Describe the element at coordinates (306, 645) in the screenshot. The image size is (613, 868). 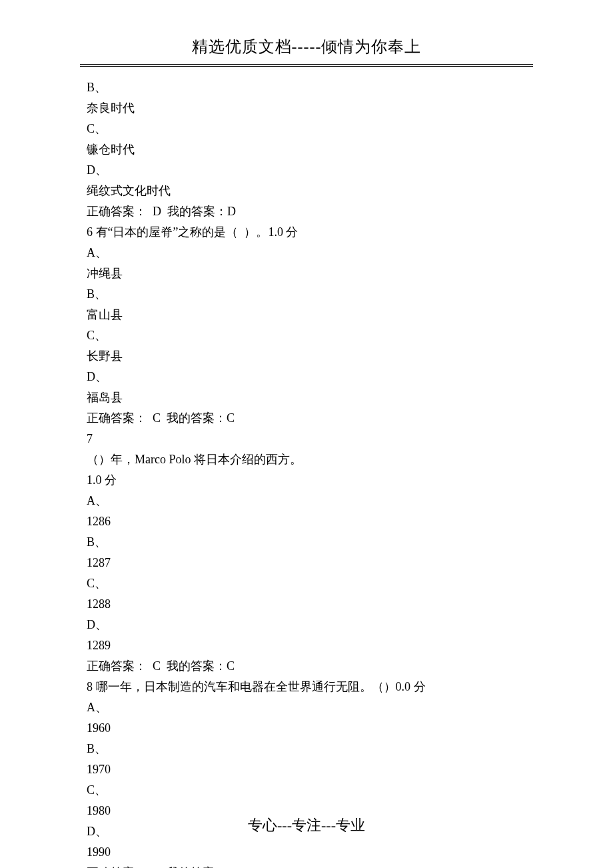
I see `text-line: 1289` at that location.